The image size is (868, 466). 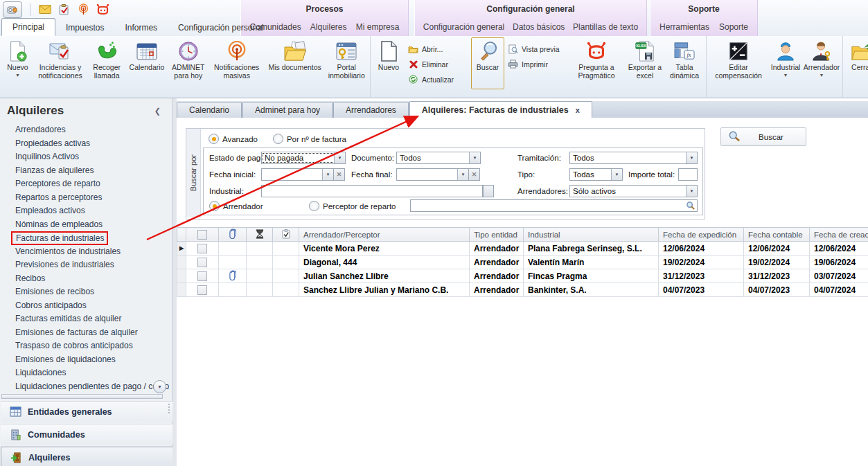 I want to click on col-header-fecha-creacion: Fecha de creación, so click(x=839, y=235).